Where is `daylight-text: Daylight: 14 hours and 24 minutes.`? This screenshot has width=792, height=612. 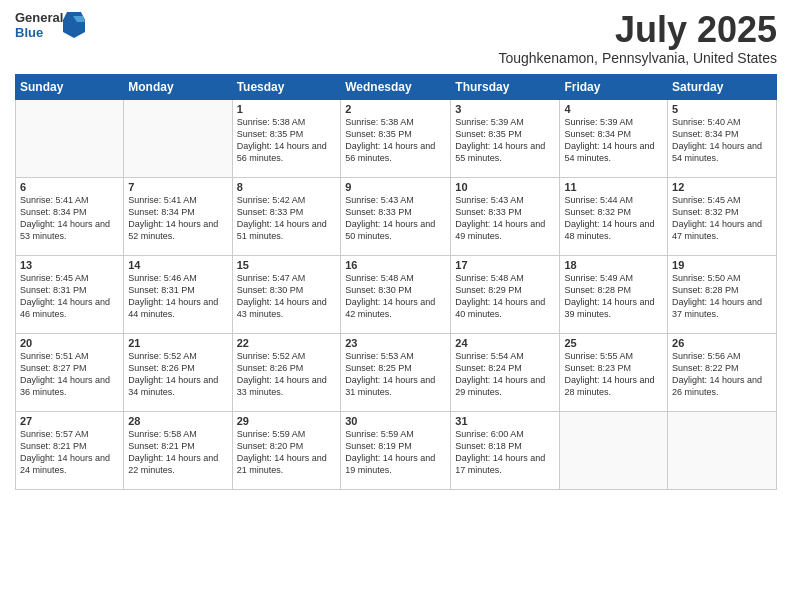 daylight-text: Daylight: 14 hours and 24 minutes. is located at coordinates (65, 464).